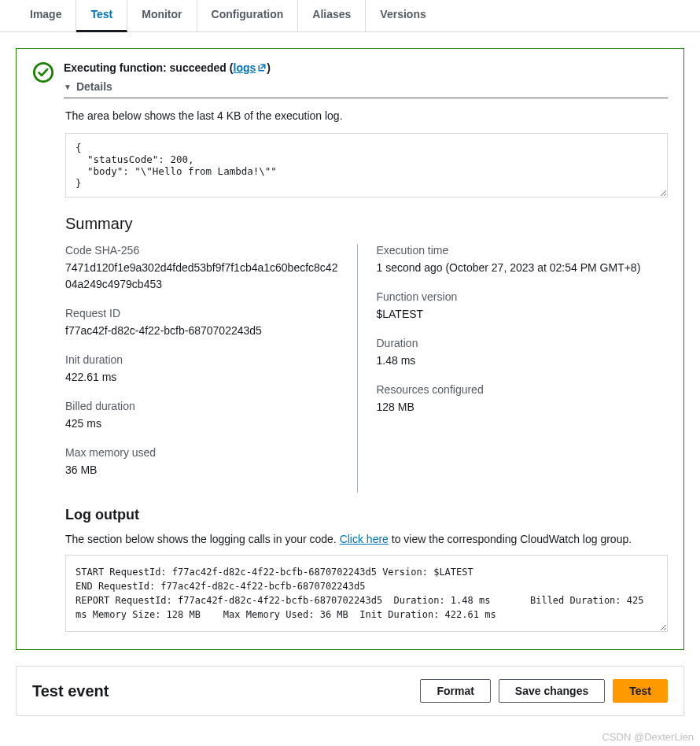 The image size is (700, 746). I want to click on caret-down-icon: ▼, so click(68, 87).